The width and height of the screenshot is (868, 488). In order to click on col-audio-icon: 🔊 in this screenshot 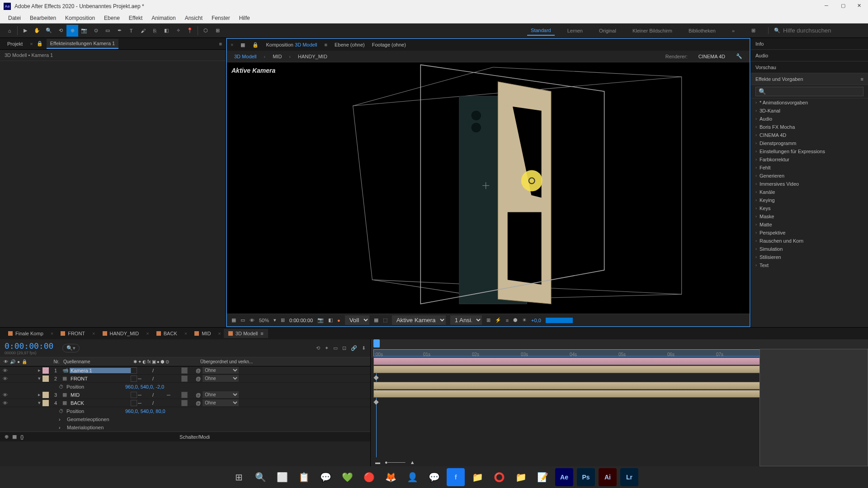, I will do `click(13, 361)`.